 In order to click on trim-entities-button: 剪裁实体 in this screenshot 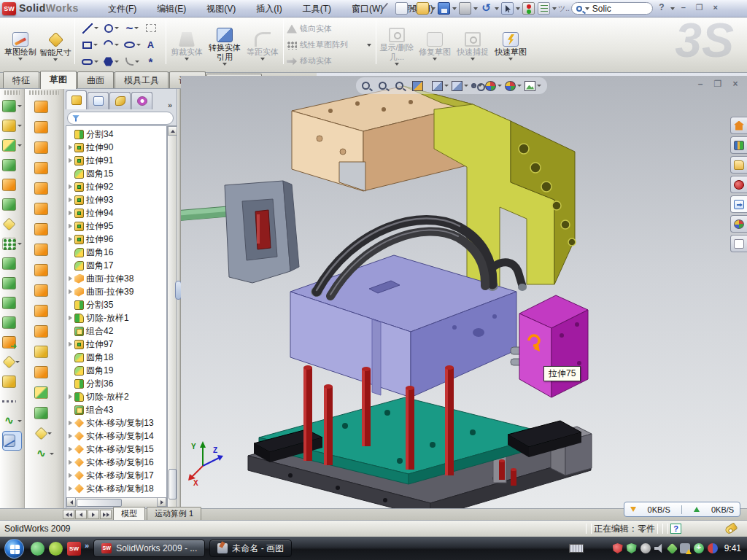, I will do `click(187, 45)`.